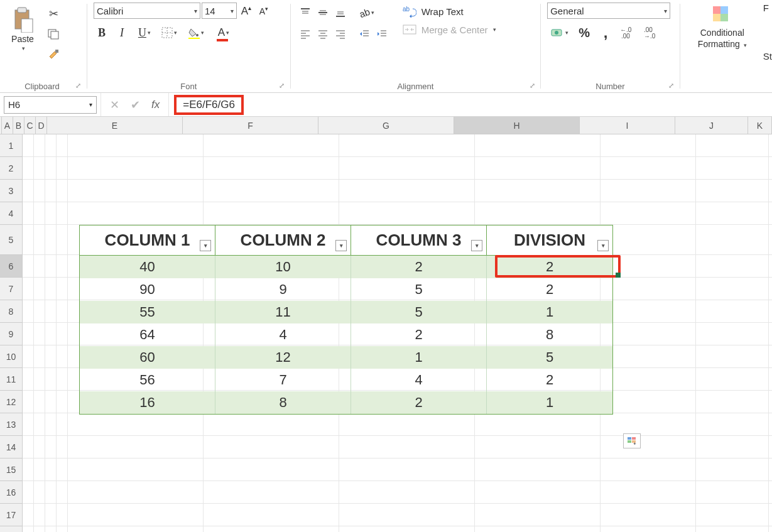 This screenshot has width=772, height=532. Describe the element at coordinates (148, 357) in the screenshot. I see `table-cell: 60` at that location.